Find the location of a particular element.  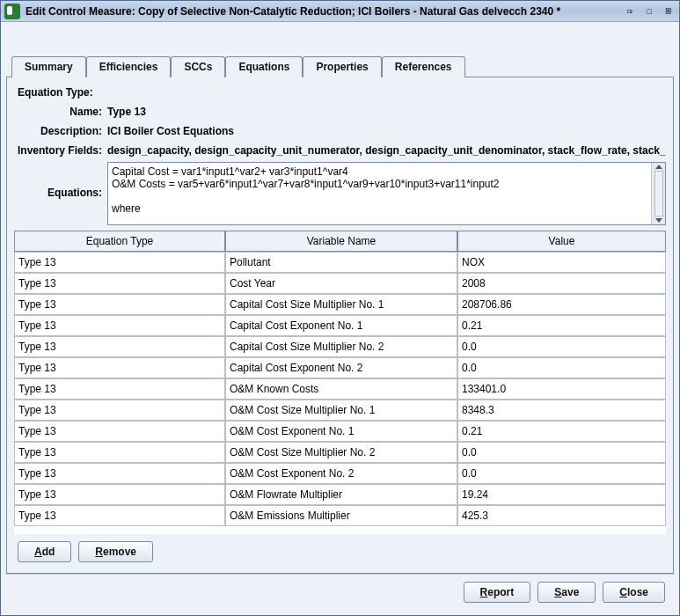

table-row: Type 13O&M Cost Size Multiplier No. 1834… is located at coordinates (340, 410).